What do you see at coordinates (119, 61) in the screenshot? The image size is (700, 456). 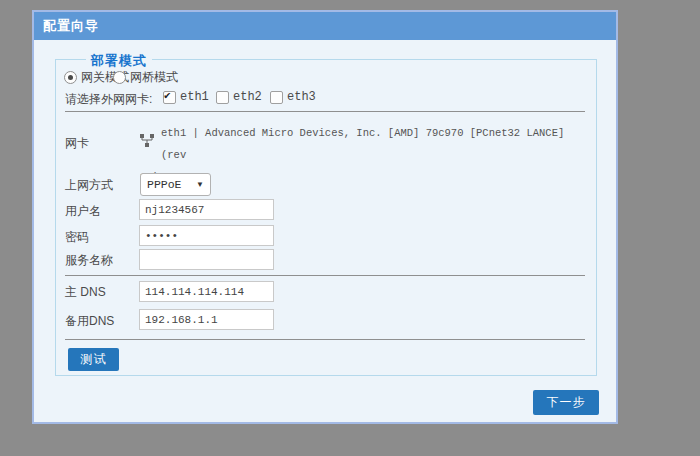 I see `groupbox-legend: 部署模式` at bounding box center [119, 61].